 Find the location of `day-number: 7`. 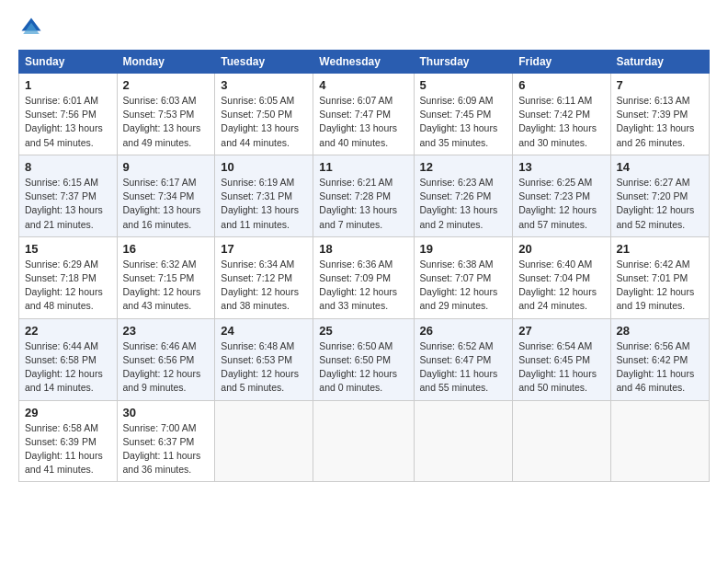

day-number: 7 is located at coordinates (660, 85).